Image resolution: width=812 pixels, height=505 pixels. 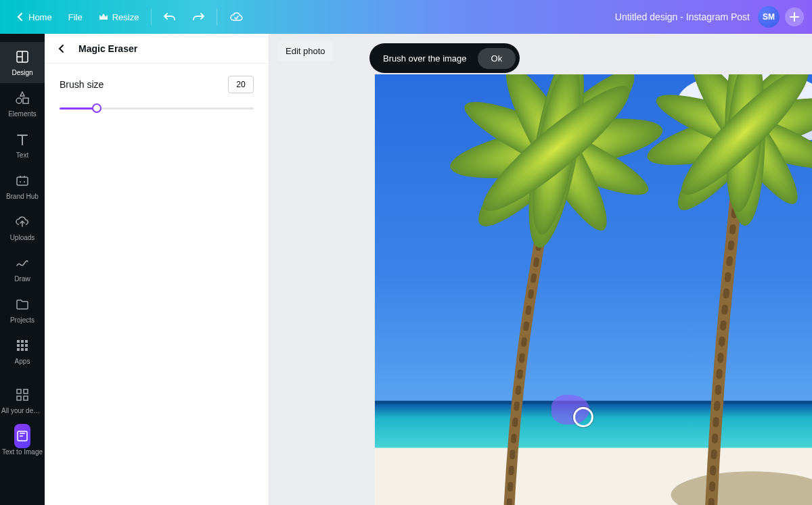 What do you see at coordinates (406, 17) in the screenshot?
I see `top-bar: Home File Resize Untitled design - Insta…` at bounding box center [406, 17].